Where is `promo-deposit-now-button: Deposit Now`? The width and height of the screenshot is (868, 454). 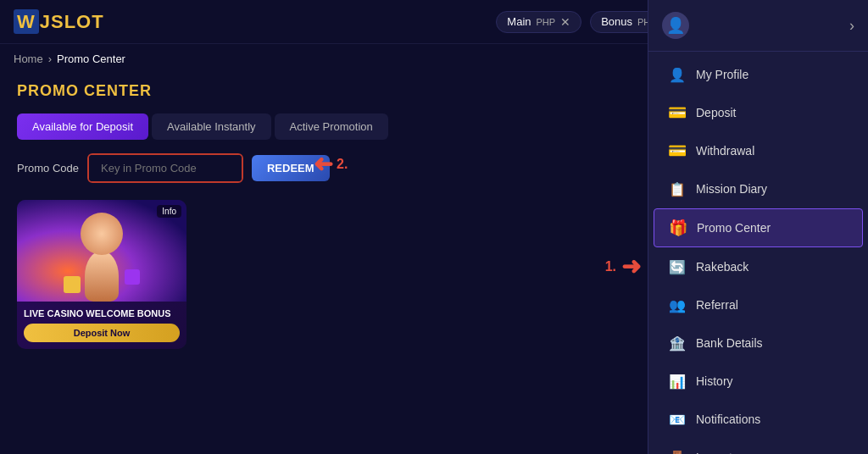 promo-deposit-now-button: Deposit Now is located at coordinates (102, 333).